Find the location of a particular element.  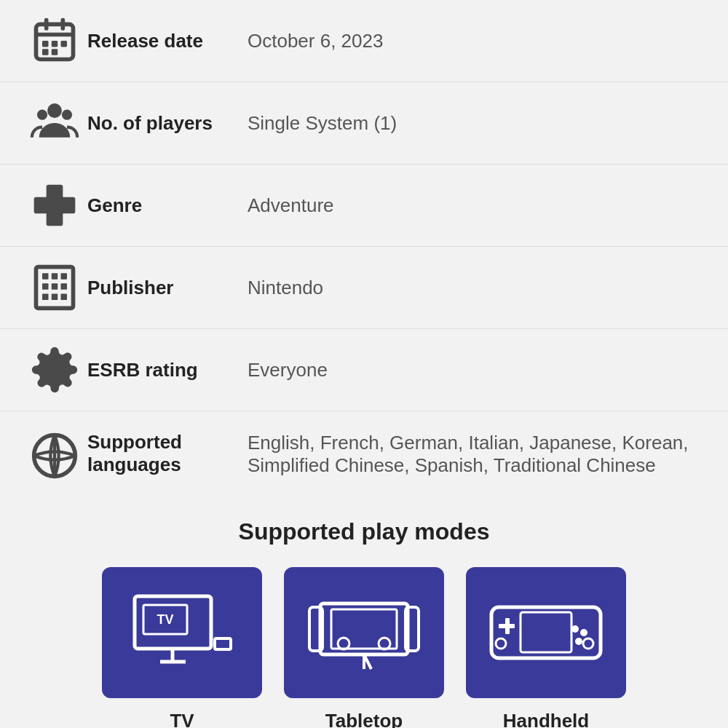

genre-value: Adventure is located at coordinates (477, 205).